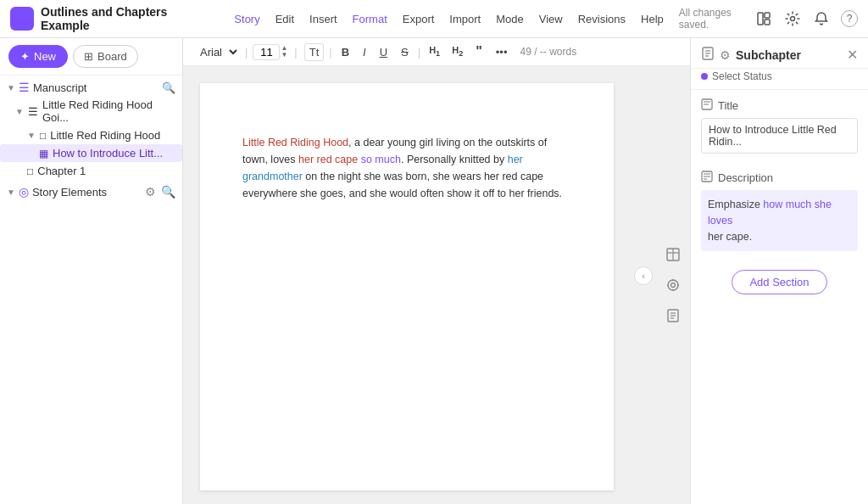  What do you see at coordinates (821, 19) in the screenshot?
I see `bell-icon` at bounding box center [821, 19].